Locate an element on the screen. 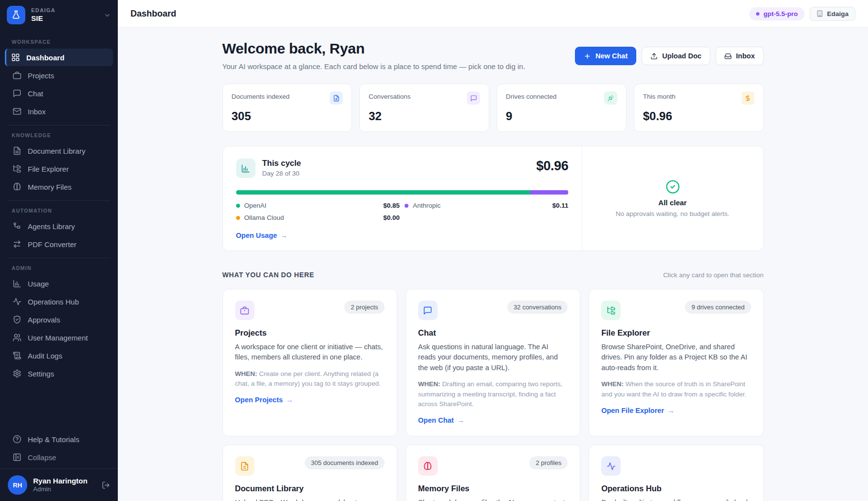  sidebar-item-operations-hub: Operations Hub is located at coordinates (59, 302).